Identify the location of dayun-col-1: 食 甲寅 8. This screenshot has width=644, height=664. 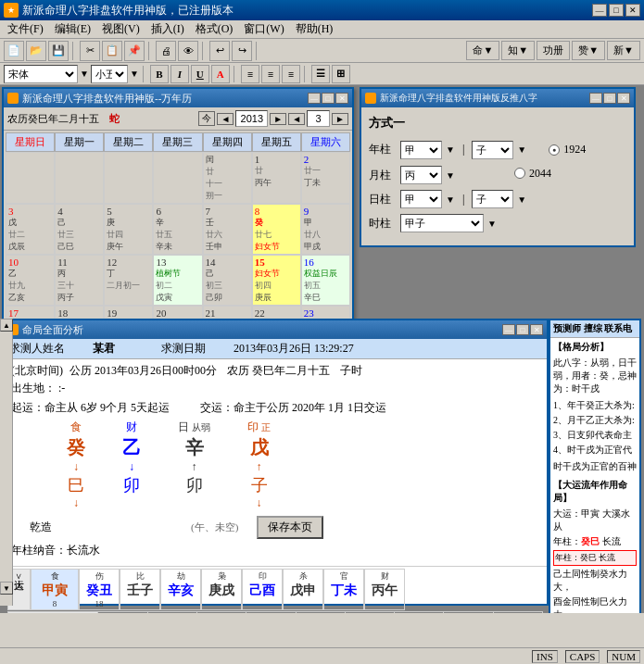
(55, 589).